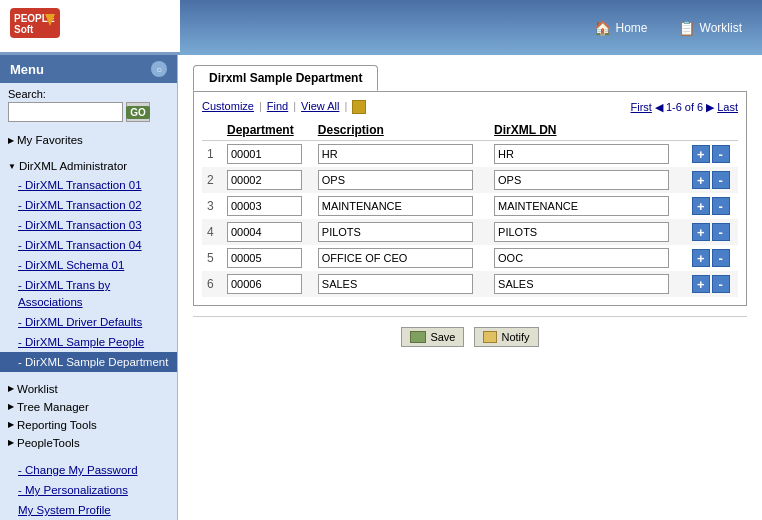 This screenshot has height=520, width=762. I want to click on separator3: |, so click(346, 107).